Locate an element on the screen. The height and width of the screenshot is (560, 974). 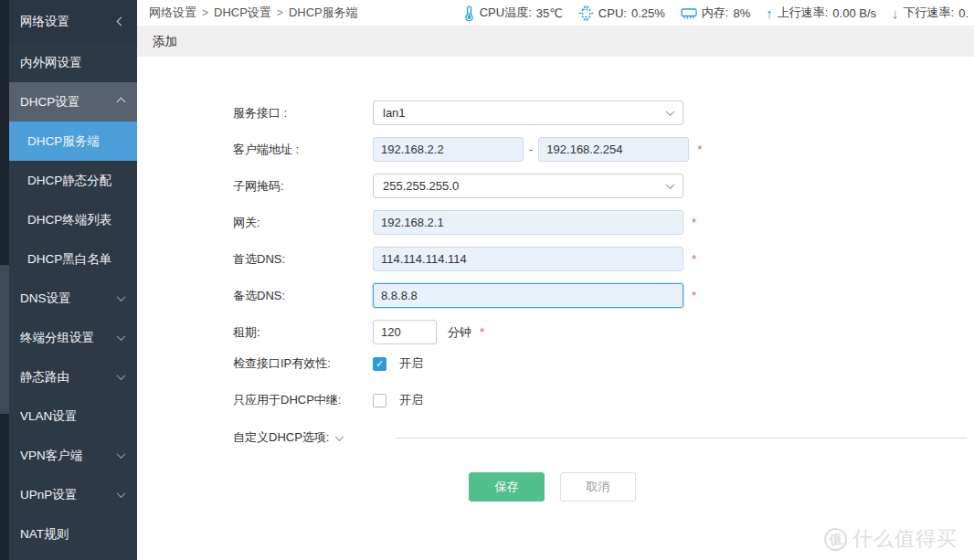
gateway-label: 网关: is located at coordinates (303, 223).